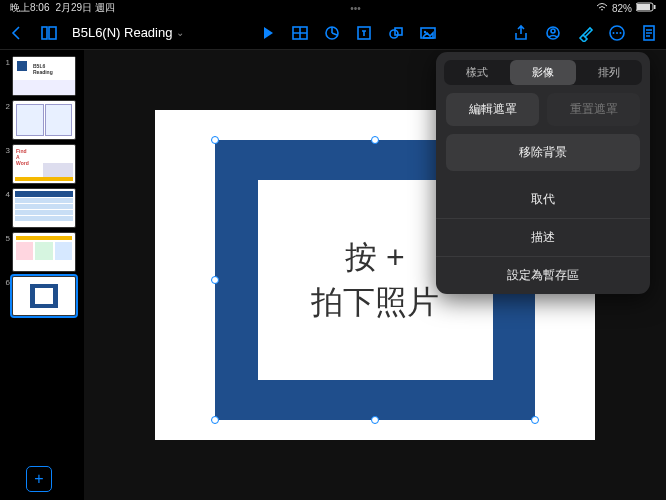 This screenshot has width=666, height=500. What do you see at coordinates (268, 33) in the screenshot?
I see `play-button` at bounding box center [268, 33].